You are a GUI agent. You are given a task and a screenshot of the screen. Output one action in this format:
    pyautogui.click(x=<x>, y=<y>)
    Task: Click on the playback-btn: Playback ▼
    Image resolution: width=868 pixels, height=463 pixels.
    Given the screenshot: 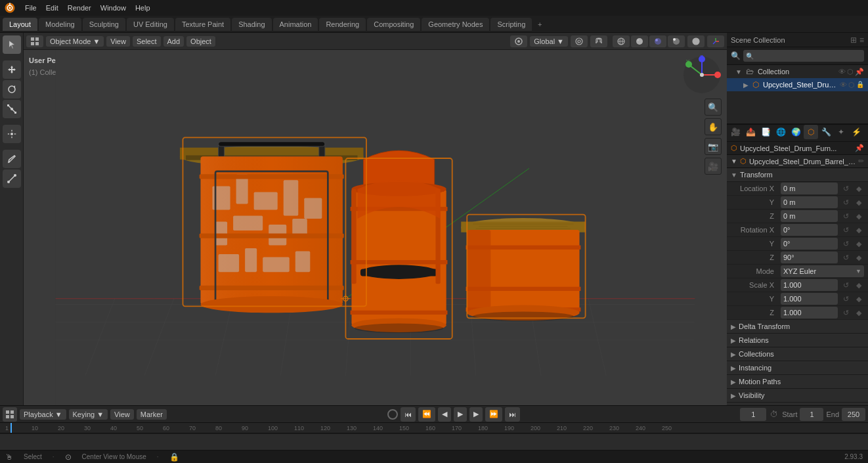 What is the action you would take?
    pyautogui.click(x=43, y=414)
    